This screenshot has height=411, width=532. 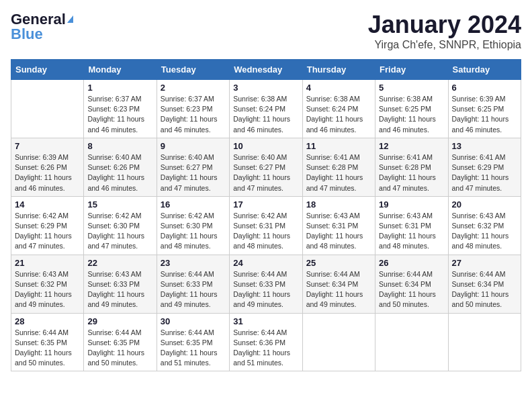 I want to click on calendar-cell: 1Sunrise: 6:37 AMSunset: 6:23 PMDaylight…, so click(x=120, y=109).